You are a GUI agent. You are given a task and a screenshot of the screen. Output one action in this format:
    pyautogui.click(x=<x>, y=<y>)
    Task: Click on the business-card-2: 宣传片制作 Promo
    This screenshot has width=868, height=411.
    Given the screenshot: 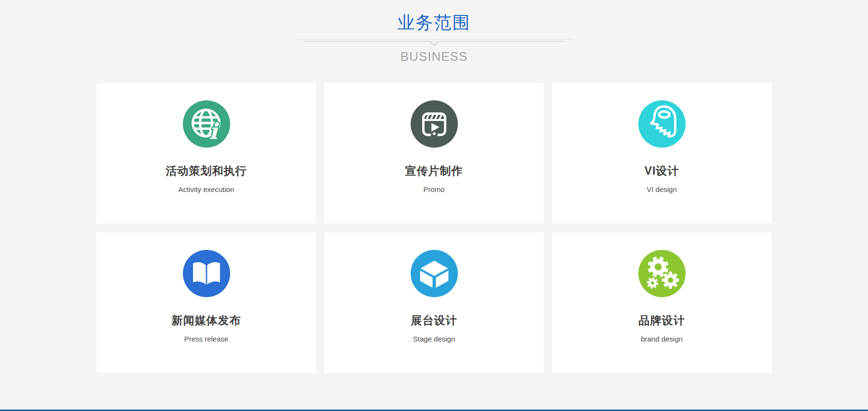 What is the action you would take?
    pyautogui.click(x=434, y=153)
    